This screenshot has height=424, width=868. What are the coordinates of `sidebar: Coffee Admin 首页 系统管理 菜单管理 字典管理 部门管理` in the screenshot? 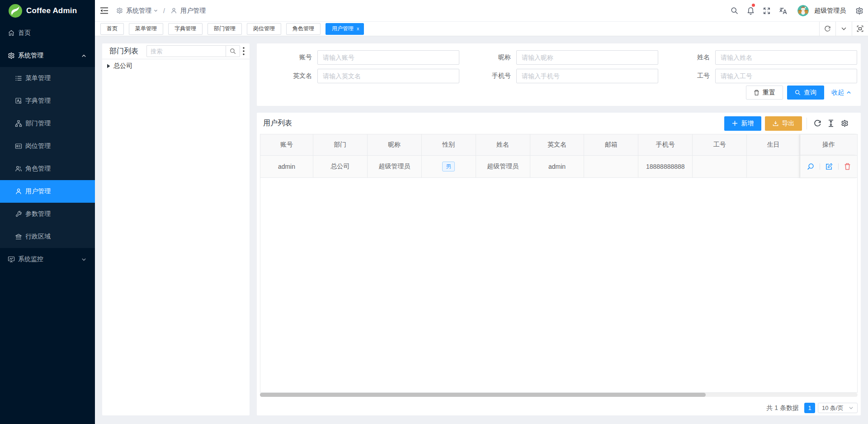 It's located at (47, 212).